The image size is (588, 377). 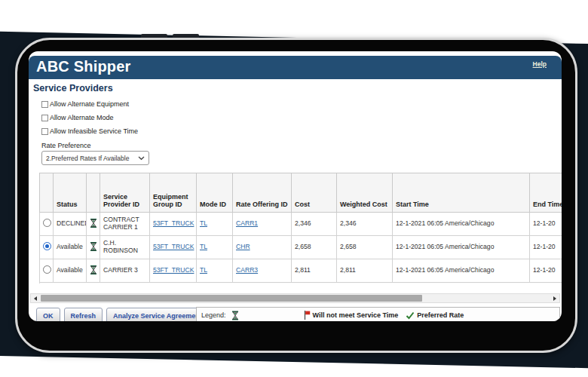 What do you see at coordinates (296, 299) in the screenshot?
I see `horizontal-scrollbar` at bounding box center [296, 299].